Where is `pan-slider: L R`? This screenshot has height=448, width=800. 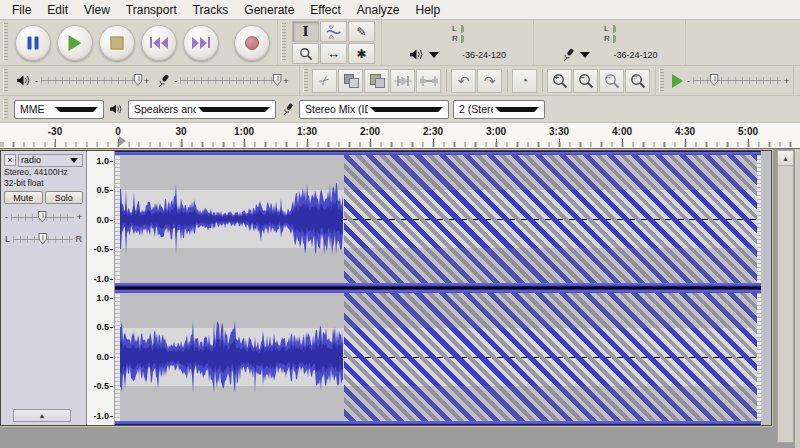
pan-slider: L R is located at coordinates (44, 239).